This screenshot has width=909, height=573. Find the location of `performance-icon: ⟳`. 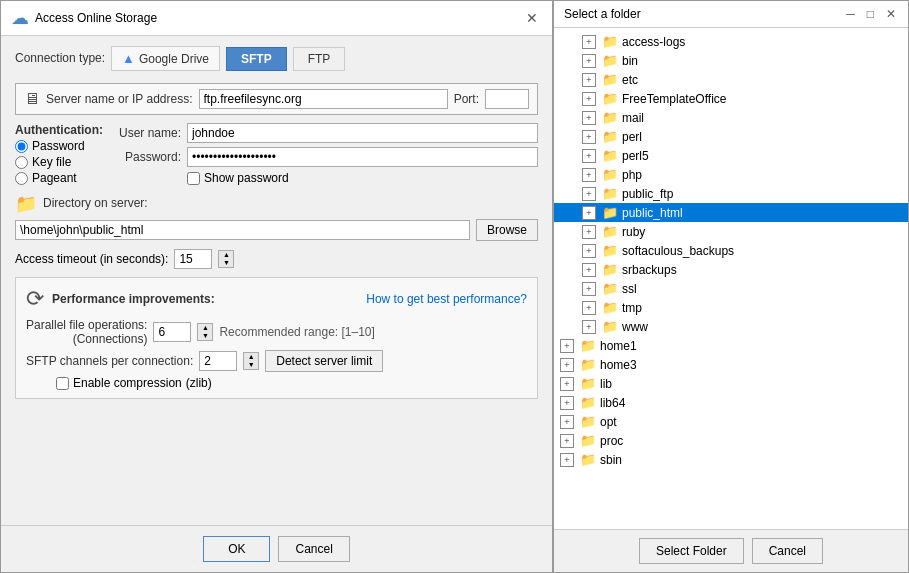

performance-icon: ⟳ is located at coordinates (35, 299).